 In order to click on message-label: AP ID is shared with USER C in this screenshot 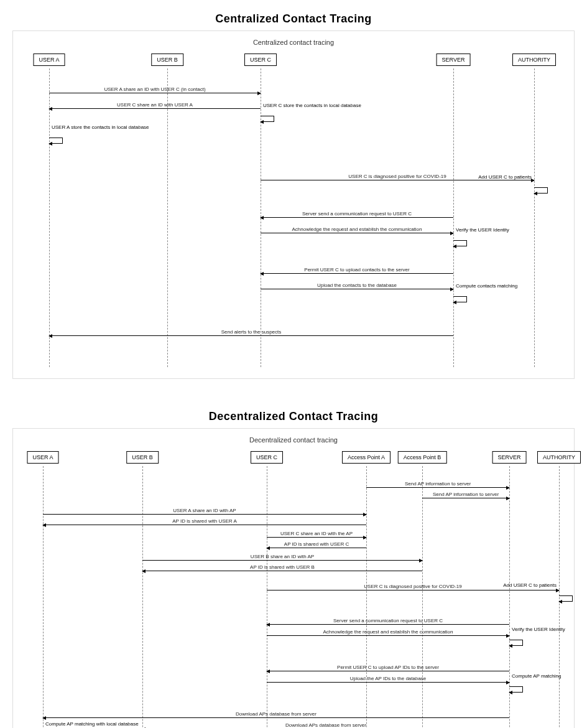, I will do `click(317, 544)`.